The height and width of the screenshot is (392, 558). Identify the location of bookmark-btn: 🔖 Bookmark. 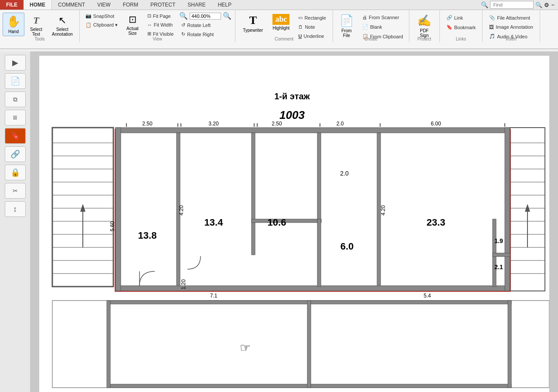
(461, 27).